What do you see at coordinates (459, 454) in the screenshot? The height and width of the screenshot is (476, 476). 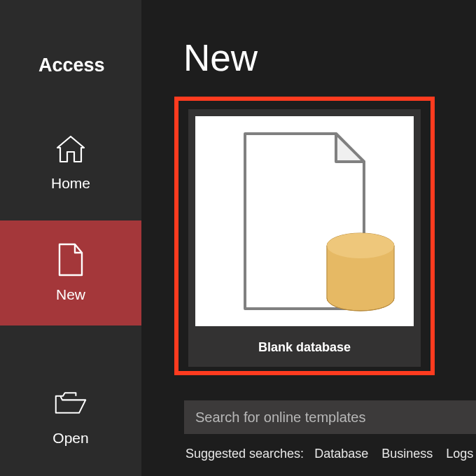 I see `suggested-link-logs: Logs` at bounding box center [459, 454].